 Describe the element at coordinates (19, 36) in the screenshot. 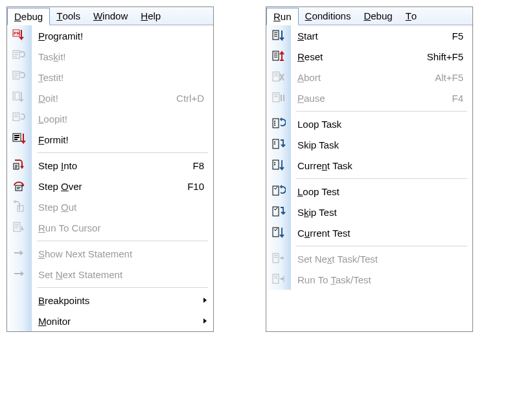

I see `pr-down-icon: PR` at that location.